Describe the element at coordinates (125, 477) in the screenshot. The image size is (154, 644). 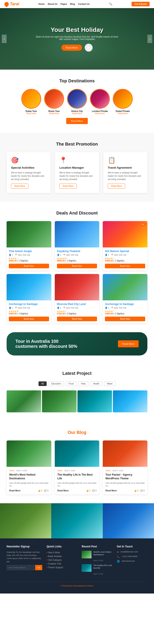
I see `blog-post-title-2: Tour Packer - Agency WordPress Theme` at that location.